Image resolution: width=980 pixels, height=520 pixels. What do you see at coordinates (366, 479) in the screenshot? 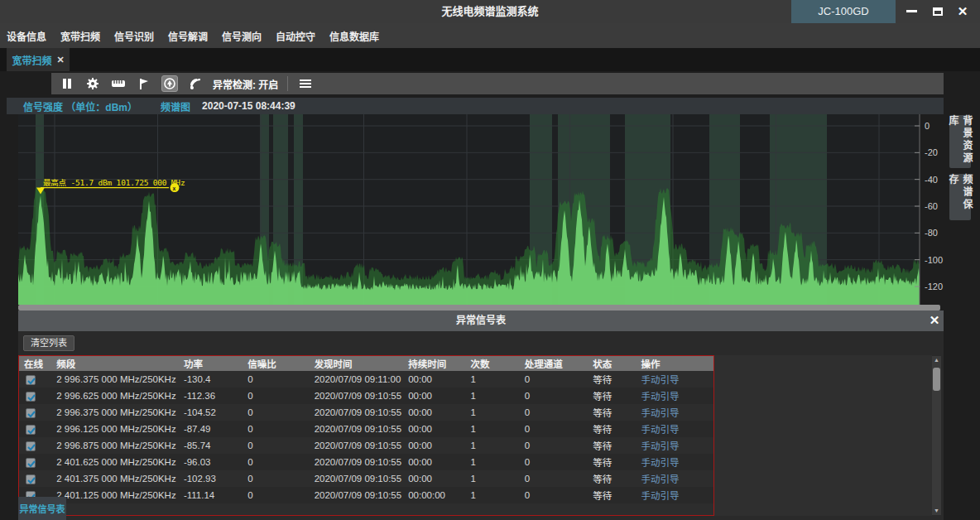
I see `table-row: 2 401.375 000 MHz/250KHz-102.9302020/07/…` at bounding box center [366, 479].